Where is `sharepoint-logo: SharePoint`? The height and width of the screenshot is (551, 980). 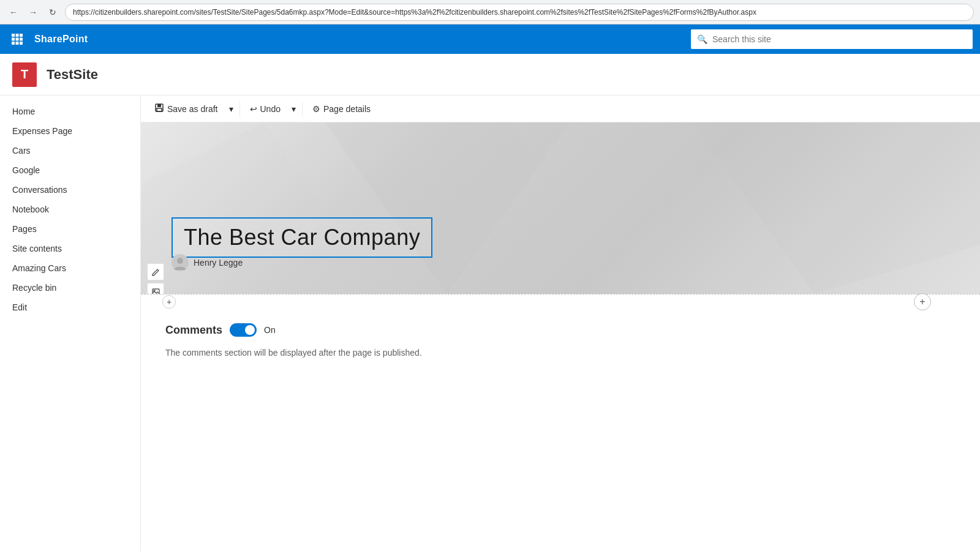
sharepoint-logo: SharePoint is located at coordinates (61, 39).